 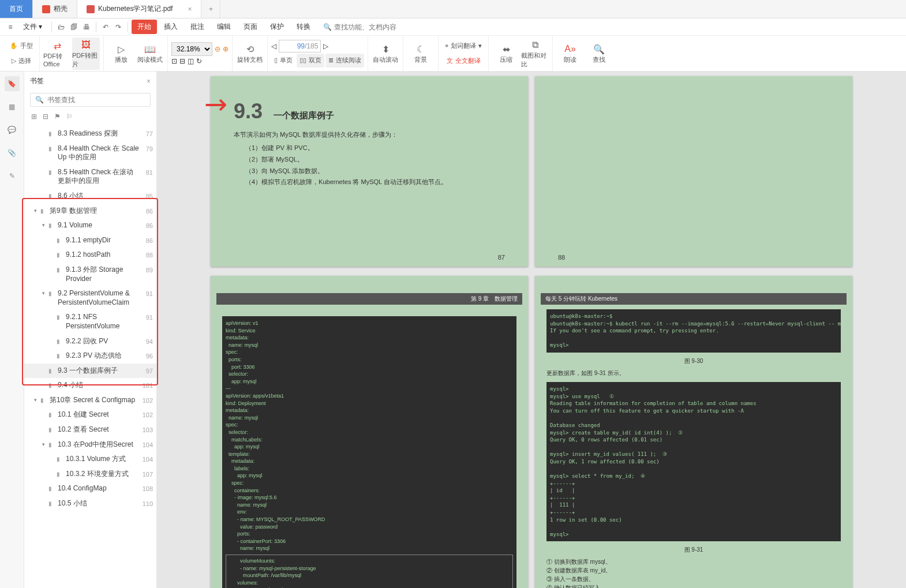 I want to click on hand-tool-button: ✋手型, so click(x=21, y=46).